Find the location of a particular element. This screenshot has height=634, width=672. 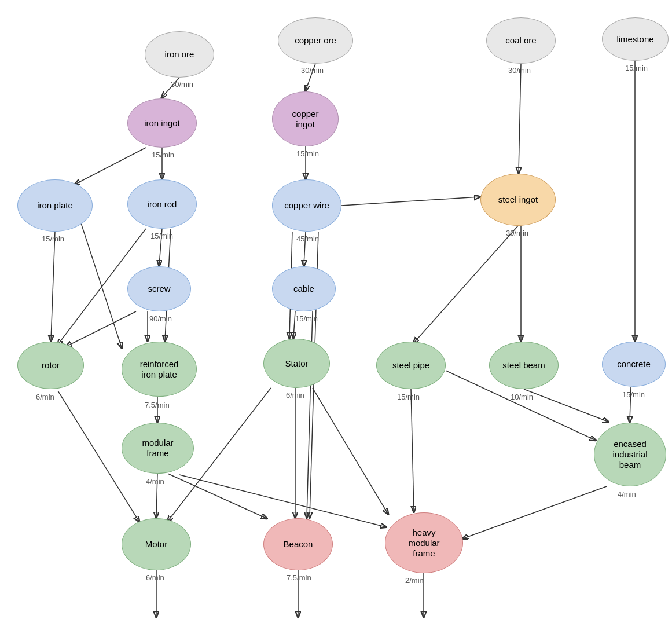

node-limestone: limestone is located at coordinates (636, 39).